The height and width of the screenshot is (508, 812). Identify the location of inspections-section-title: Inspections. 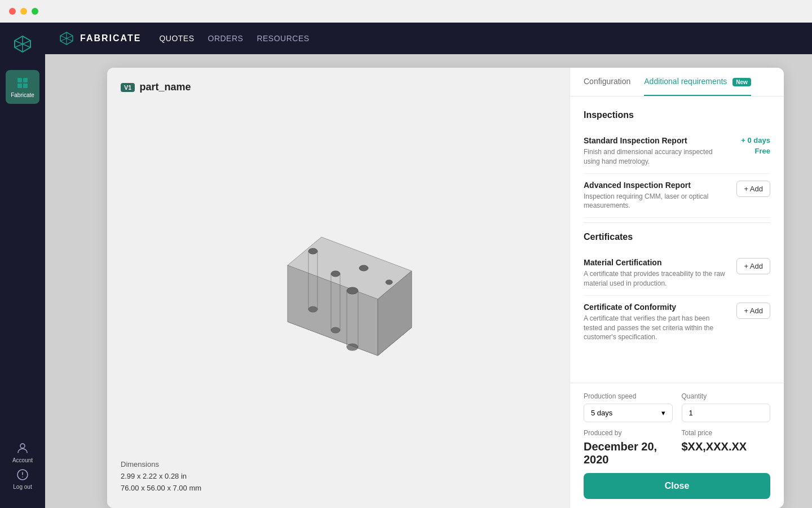
(677, 115).